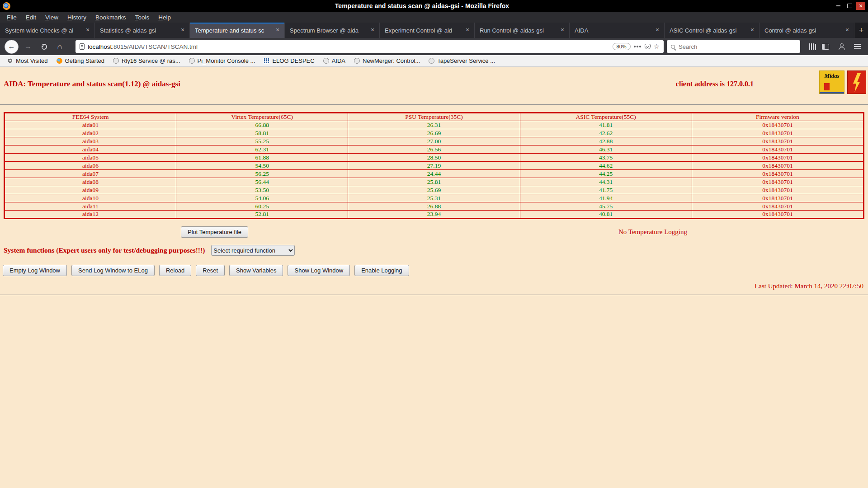 This screenshot has height=488, width=868. I want to click on asic-temperature-cell: 44.62, so click(606, 166).